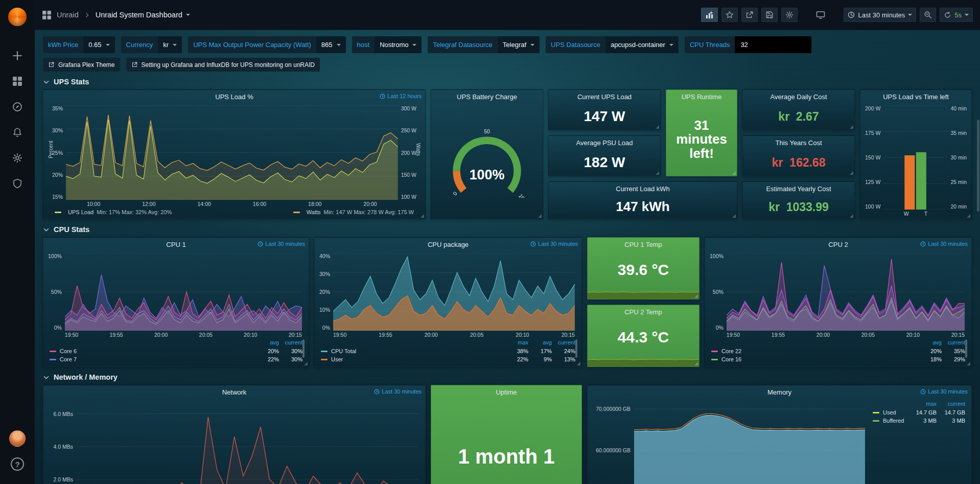 This screenshot has height=484, width=980. What do you see at coordinates (730, 15) in the screenshot?
I see `star-button` at bounding box center [730, 15].